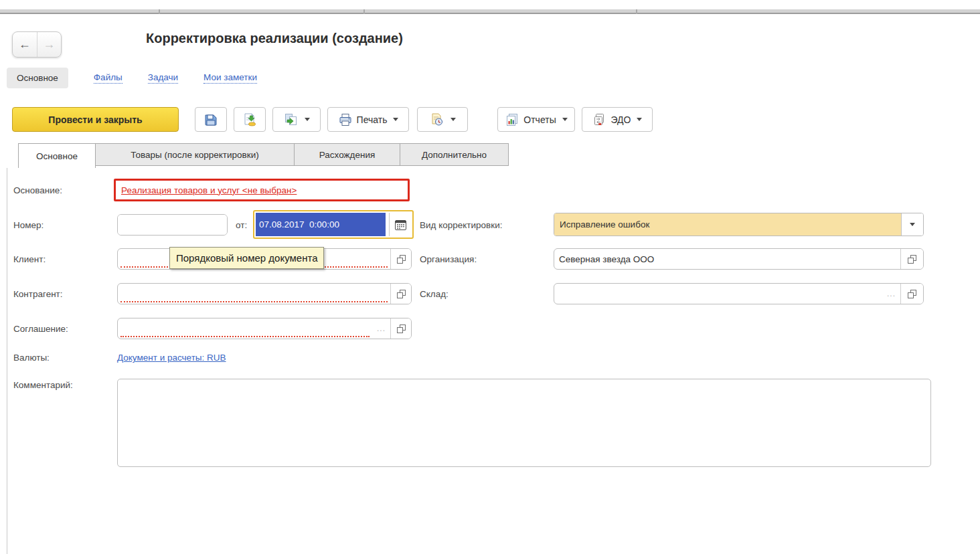  What do you see at coordinates (31, 357) in the screenshot?
I see `currencies-label: Валюты:` at bounding box center [31, 357].